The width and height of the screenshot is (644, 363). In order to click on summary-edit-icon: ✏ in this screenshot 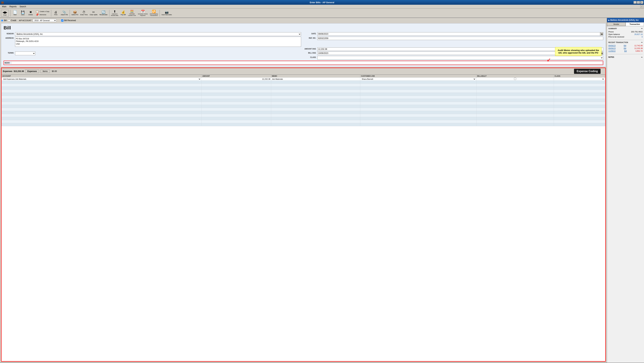, I will do `click(642, 28)`.